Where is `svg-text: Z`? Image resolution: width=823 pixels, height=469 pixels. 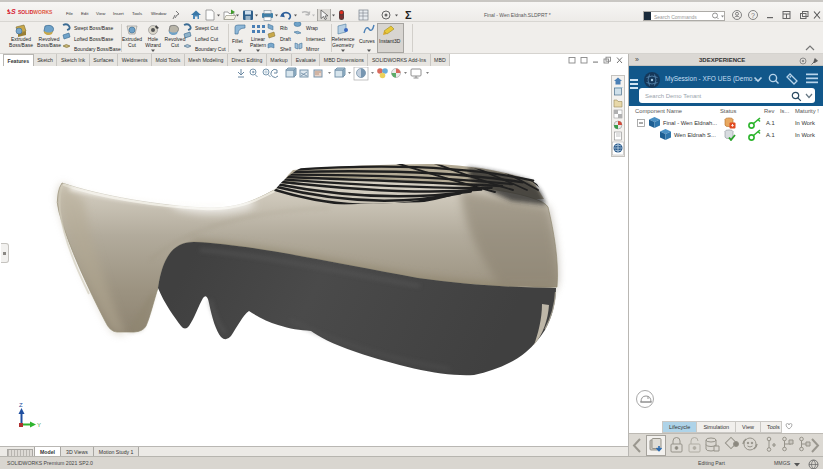
svg-text: Z is located at coordinates (21, 405).